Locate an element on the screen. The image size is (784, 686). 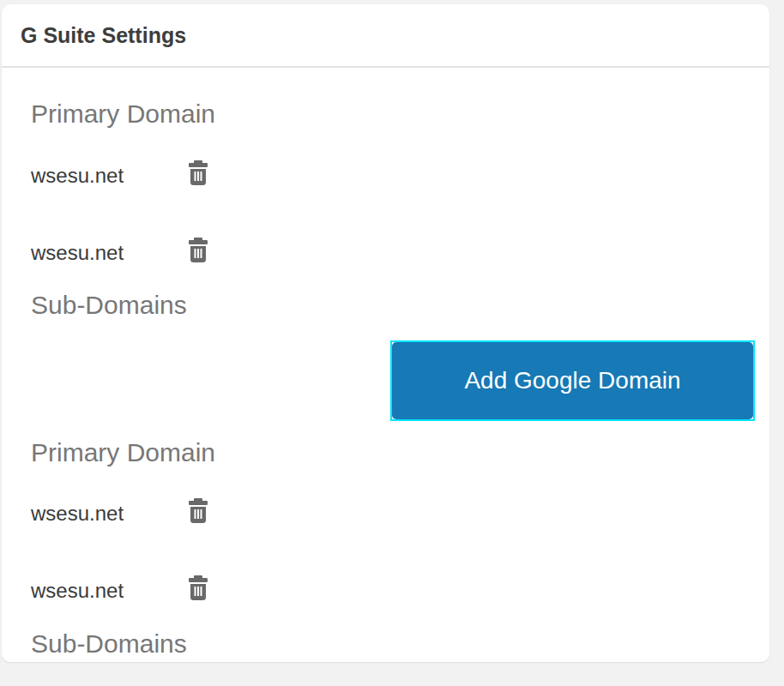
add-google-domain-button: Add Google Domain is located at coordinates (573, 381).